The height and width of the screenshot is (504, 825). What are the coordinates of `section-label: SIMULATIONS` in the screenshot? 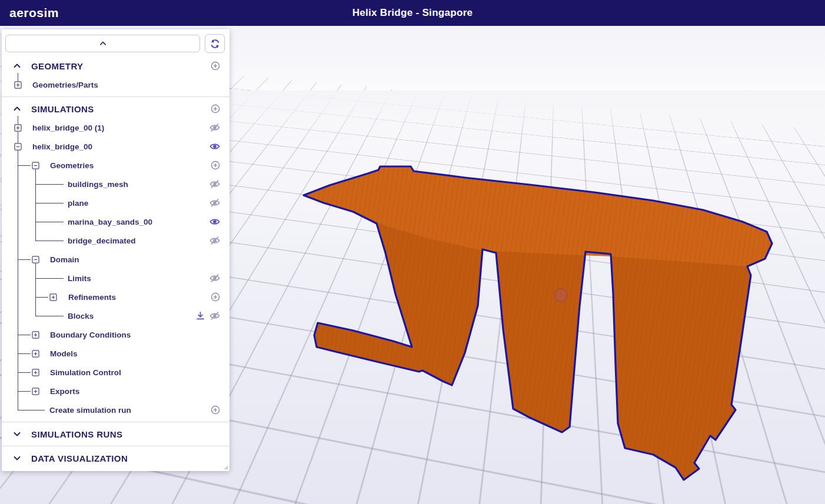 It's located at (62, 109).